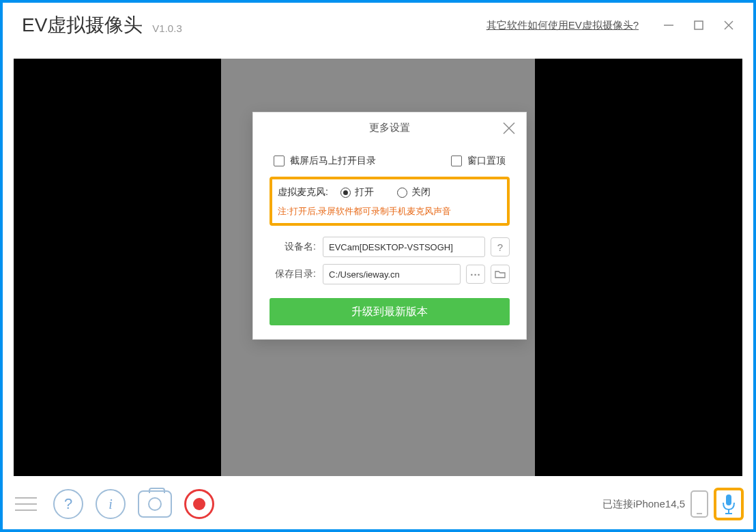  I want to click on screenshot-button, so click(155, 504).